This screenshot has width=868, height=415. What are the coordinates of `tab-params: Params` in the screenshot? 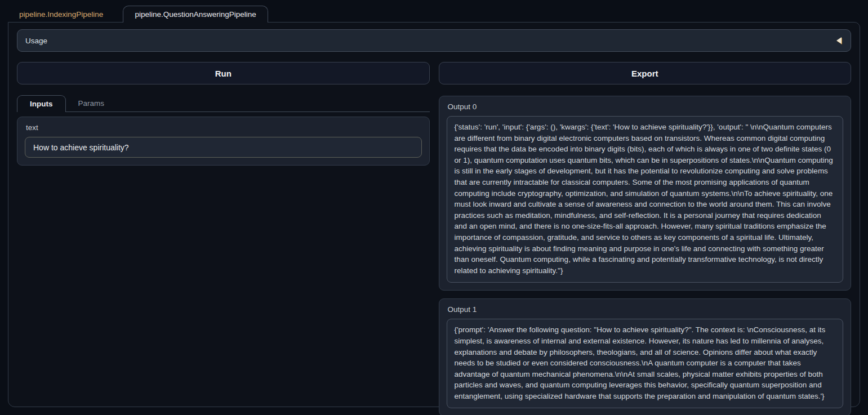 It's located at (91, 103).